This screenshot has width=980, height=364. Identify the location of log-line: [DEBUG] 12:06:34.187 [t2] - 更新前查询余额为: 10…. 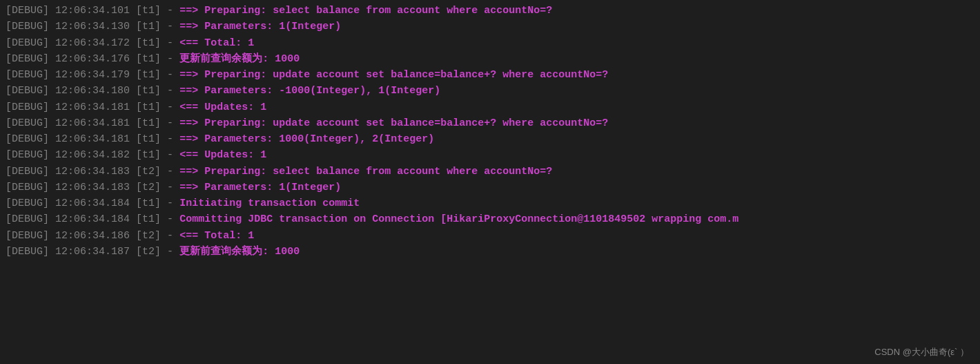
(490, 251).